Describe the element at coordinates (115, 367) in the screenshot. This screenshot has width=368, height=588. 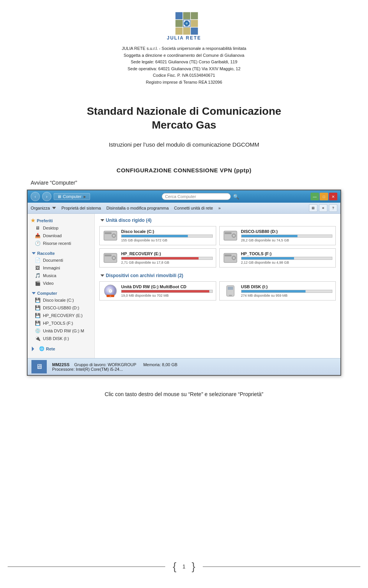
I see `statusbar-info: MM22SS Gruppo di lavoro: WORKGROUP Memor…` at that location.